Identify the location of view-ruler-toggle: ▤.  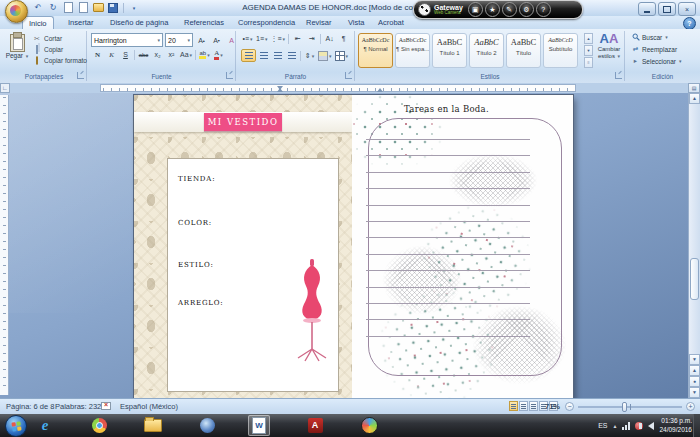
(694, 88).